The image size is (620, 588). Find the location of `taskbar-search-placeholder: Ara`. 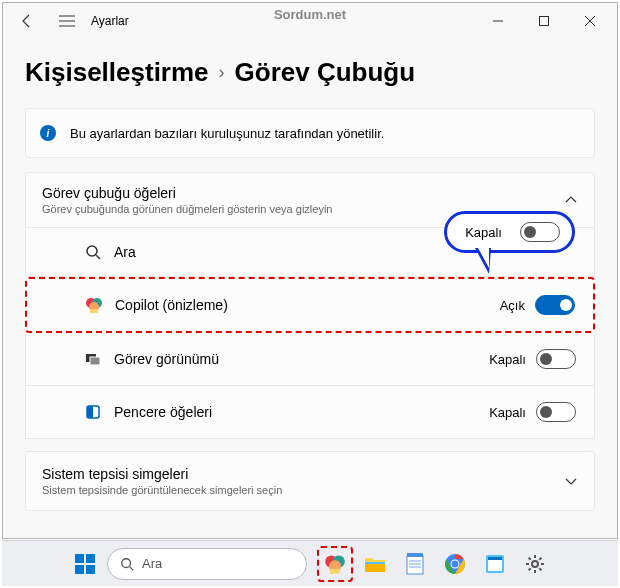

taskbar-search-placeholder: Ara is located at coordinates (152, 564).